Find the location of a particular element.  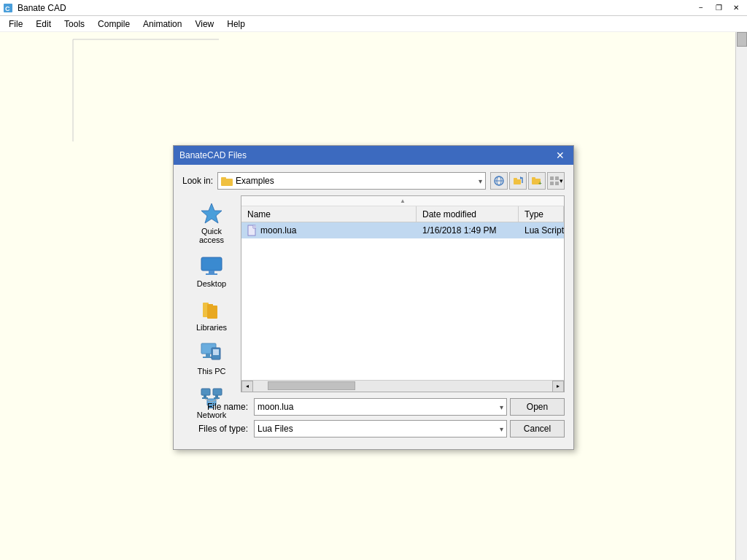

look-in-row: Look in: Examples ▾ is located at coordinates (374, 181).